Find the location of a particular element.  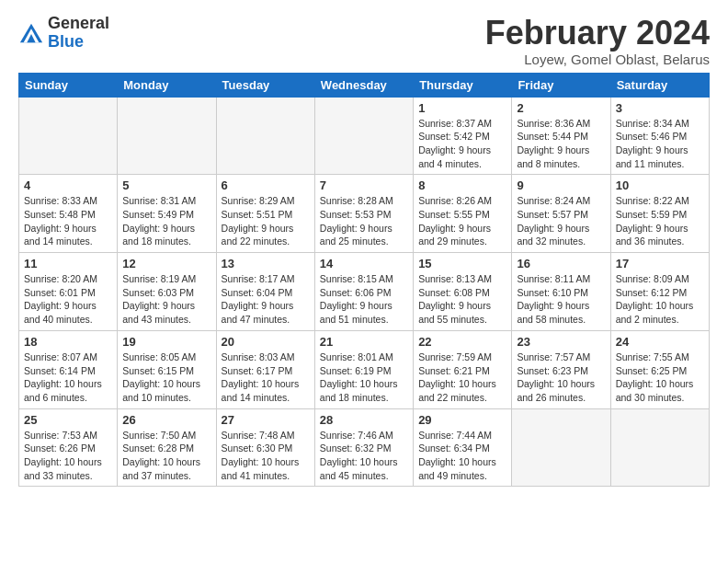

day-info: Sunrise: 8:24 AM Sunset: 5:57 PM Dayligh… is located at coordinates (561, 221).